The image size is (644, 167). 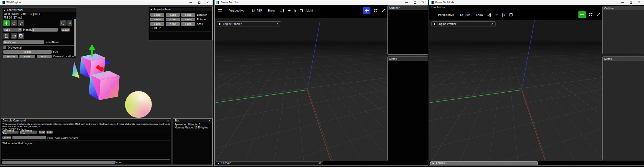 I want to click on viewport-display-button, so click(x=63, y=23).